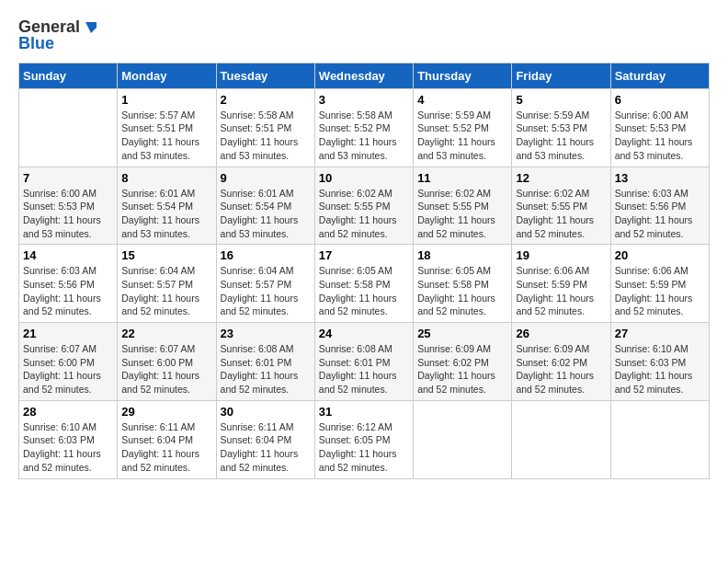 The height and width of the screenshot is (563, 728). Describe the element at coordinates (364, 75) in the screenshot. I see `calendar-header-row: SundayMondayTuesdayWednesdayThursdayFrid…` at that location.